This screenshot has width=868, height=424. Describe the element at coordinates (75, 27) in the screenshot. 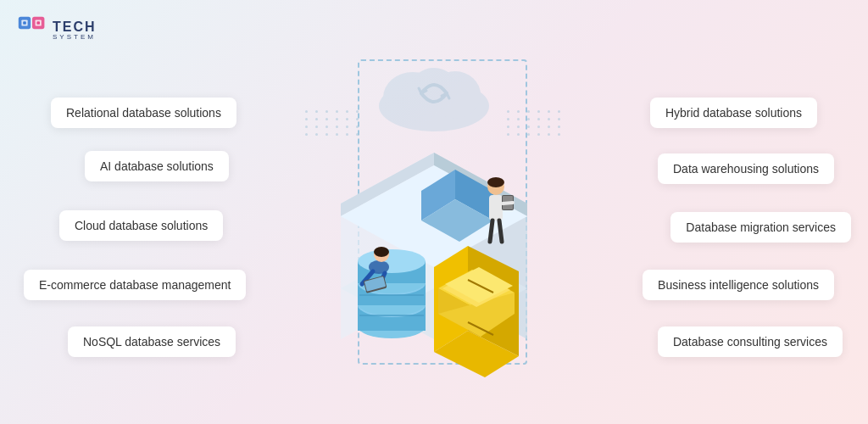

I see `logo-tech-label: TECH` at that location.